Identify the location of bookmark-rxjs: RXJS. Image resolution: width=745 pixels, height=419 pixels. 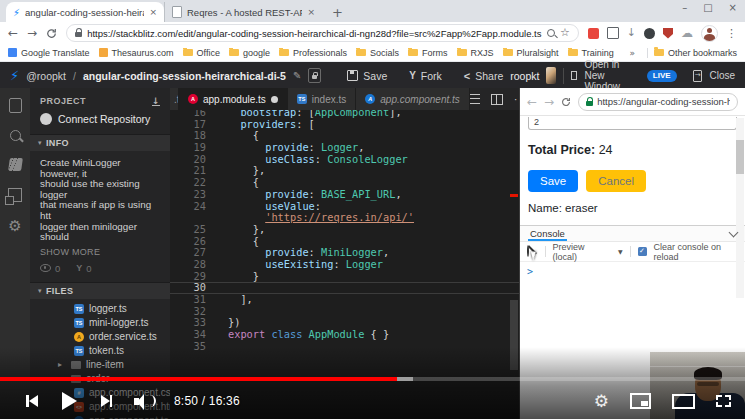
(476, 53).